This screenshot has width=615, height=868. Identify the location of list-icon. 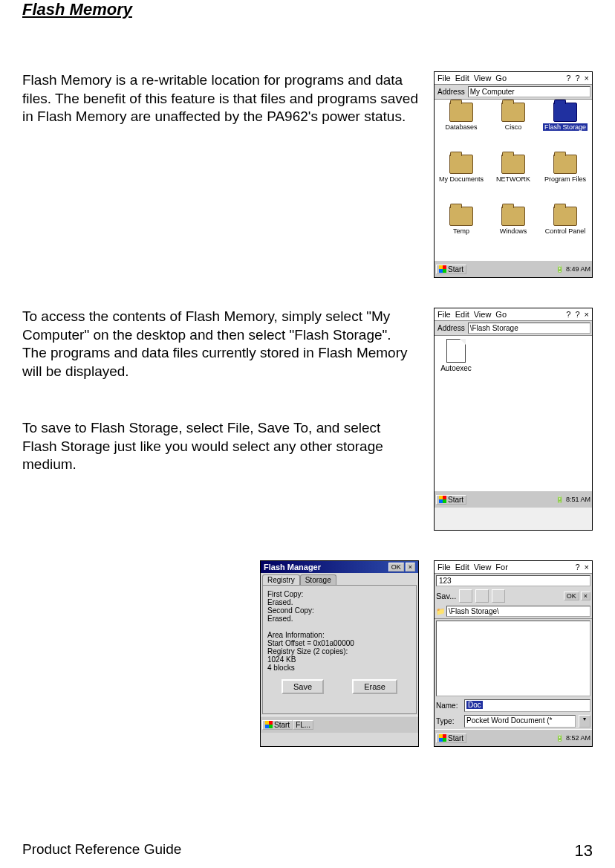
(482, 596).